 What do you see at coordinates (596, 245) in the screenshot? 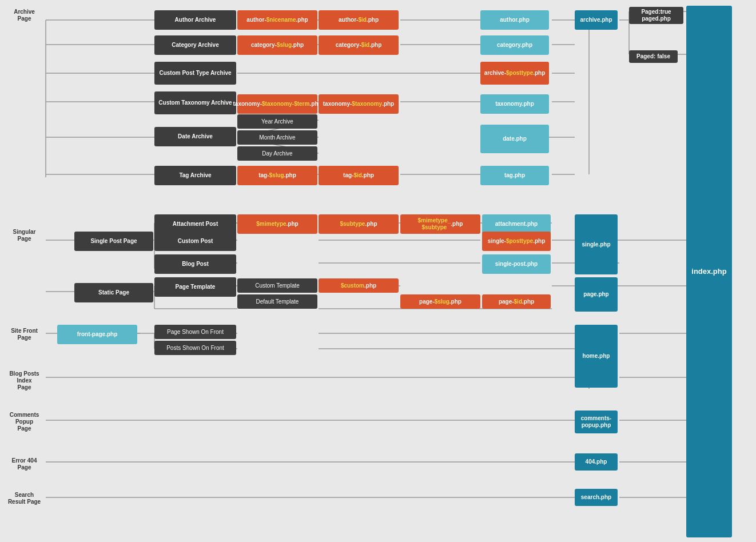
I see `single-php-node: single.php` at bounding box center [596, 245].